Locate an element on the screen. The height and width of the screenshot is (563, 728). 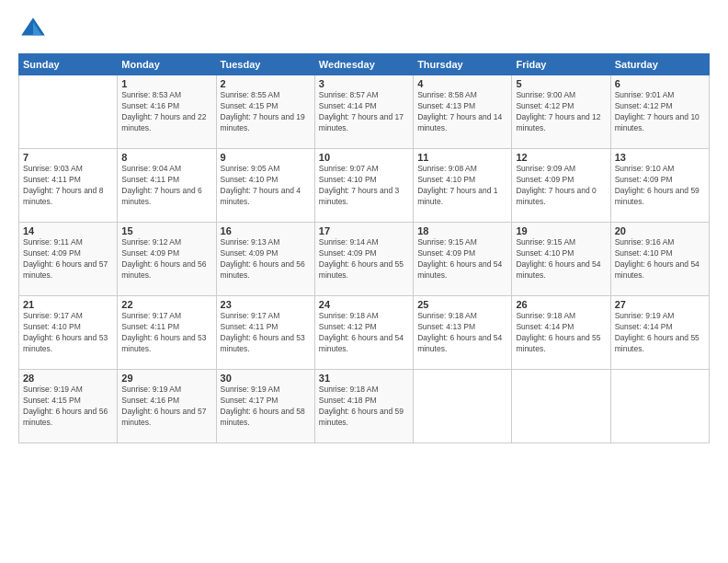
day-info: Sunrise: 9:16 AMSunset: 4:10 PMDaylight:… is located at coordinates (660, 259).